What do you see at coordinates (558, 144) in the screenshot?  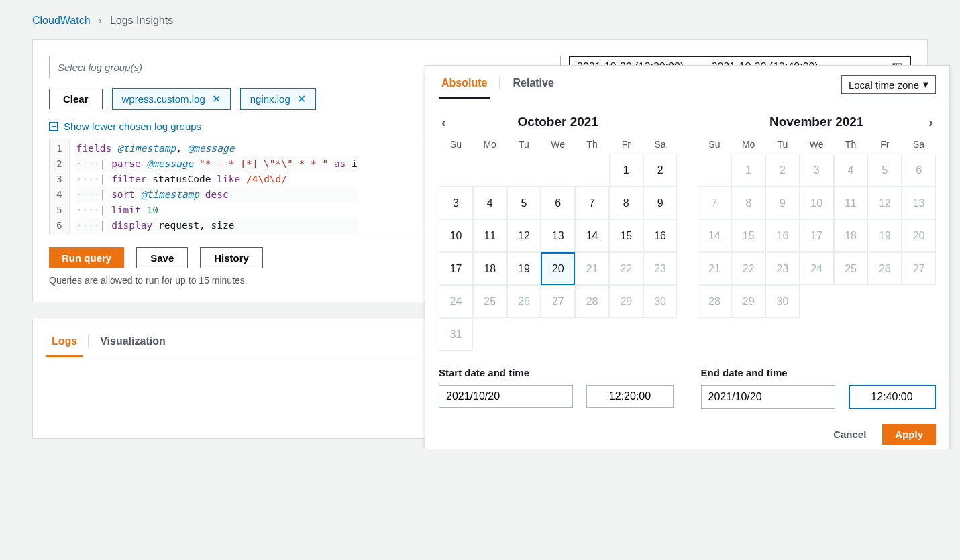 I see `dow-header: SuMoTuWeThFrSa` at bounding box center [558, 144].